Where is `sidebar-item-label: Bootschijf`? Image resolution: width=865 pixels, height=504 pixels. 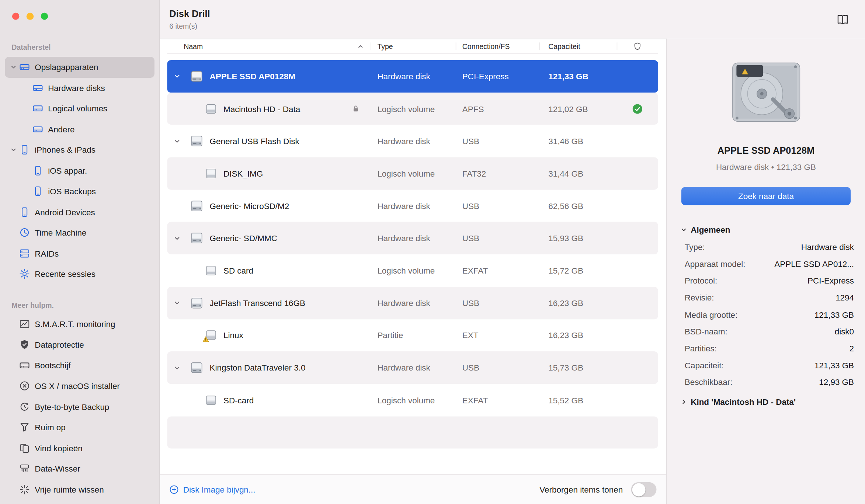
sidebar-item-label: Bootschijf is located at coordinates (52, 365).